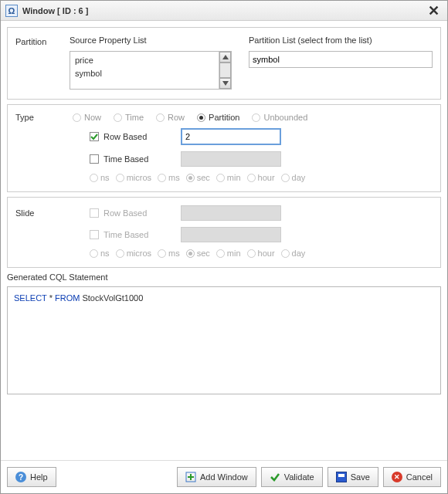 The image size is (448, 494). Describe the element at coordinates (198, 253) in the screenshot. I see `slide-unit-sec: sec` at that location.